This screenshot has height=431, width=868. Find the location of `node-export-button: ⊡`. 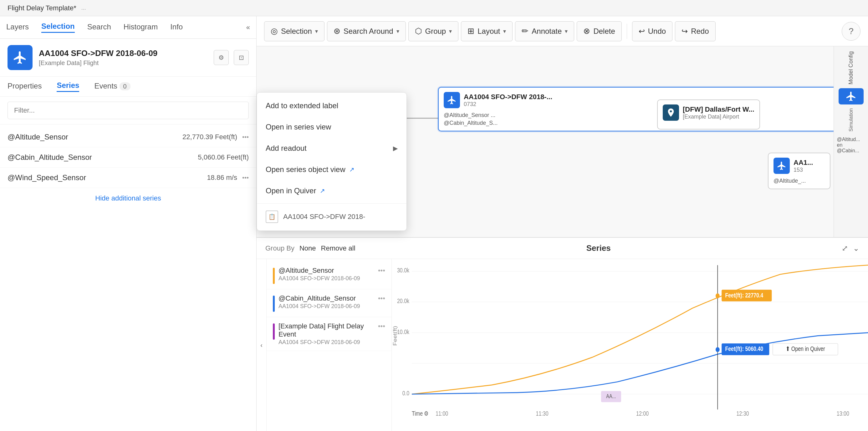

node-export-button: ⊡ is located at coordinates (241, 58).